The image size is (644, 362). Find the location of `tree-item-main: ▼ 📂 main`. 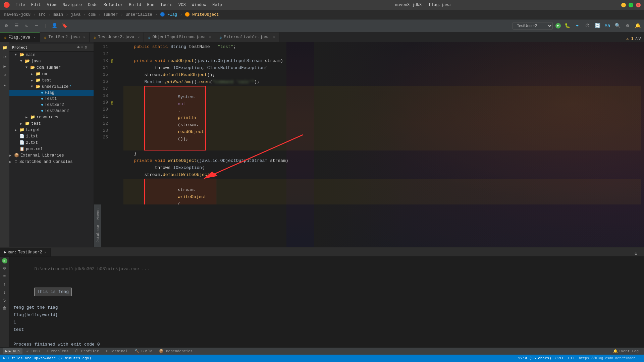

tree-item-main: ▼ 📂 main is located at coordinates (52, 55).